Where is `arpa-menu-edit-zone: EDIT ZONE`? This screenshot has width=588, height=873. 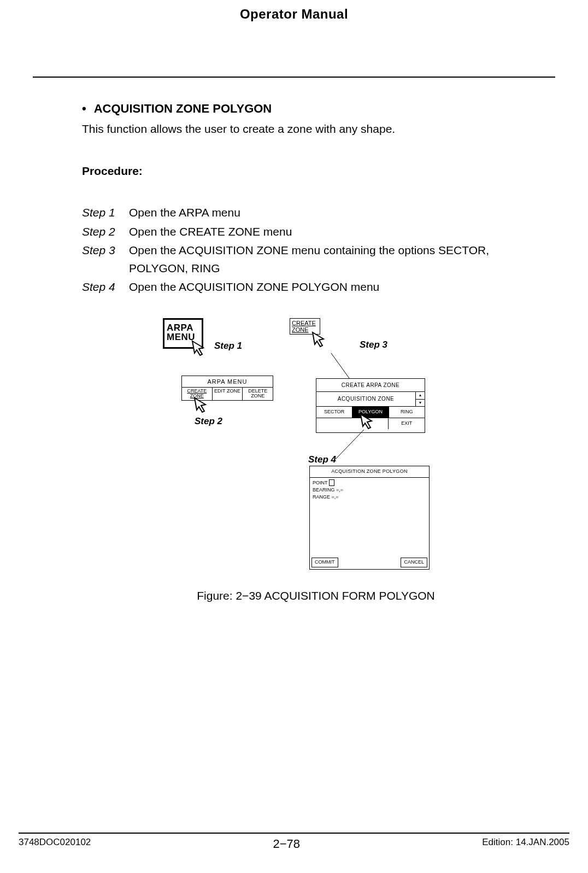 arpa-menu-edit-zone: EDIT ZONE is located at coordinates (227, 394).